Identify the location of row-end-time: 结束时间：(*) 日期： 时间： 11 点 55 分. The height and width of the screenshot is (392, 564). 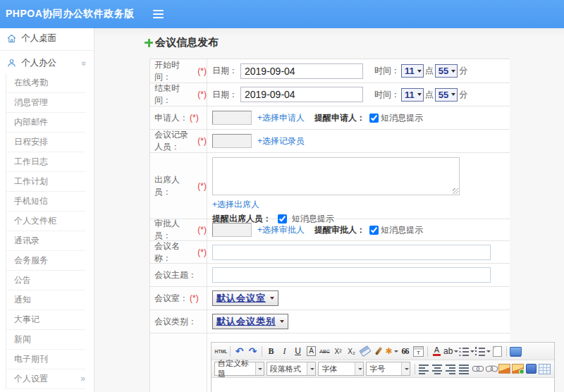
(330, 94).